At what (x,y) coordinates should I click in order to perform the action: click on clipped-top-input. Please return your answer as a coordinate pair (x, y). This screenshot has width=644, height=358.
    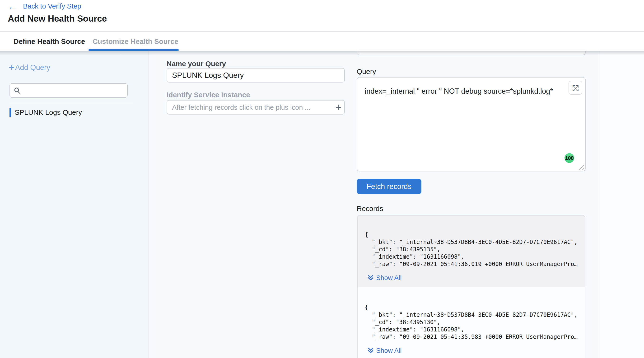
    Looking at the image, I should click on (471, 53).